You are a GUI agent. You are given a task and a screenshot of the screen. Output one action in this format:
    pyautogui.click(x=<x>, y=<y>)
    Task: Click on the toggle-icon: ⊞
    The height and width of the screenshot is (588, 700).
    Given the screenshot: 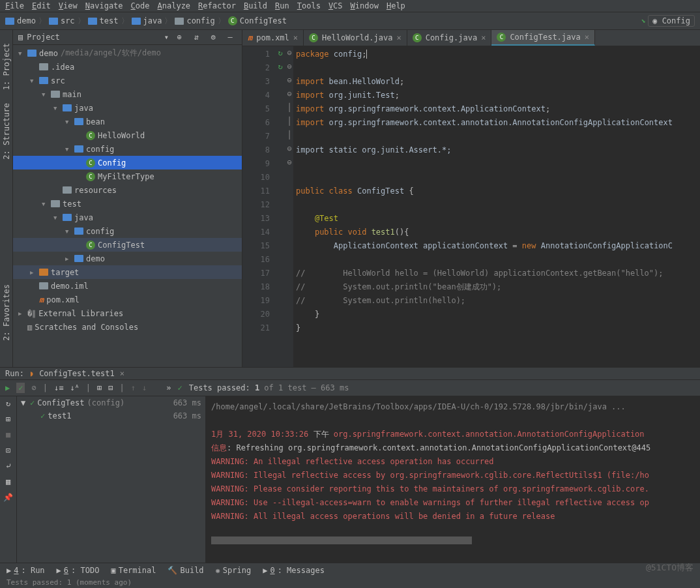 What is the action you would take?
    pyautogui.click(x=8, y=419)
    